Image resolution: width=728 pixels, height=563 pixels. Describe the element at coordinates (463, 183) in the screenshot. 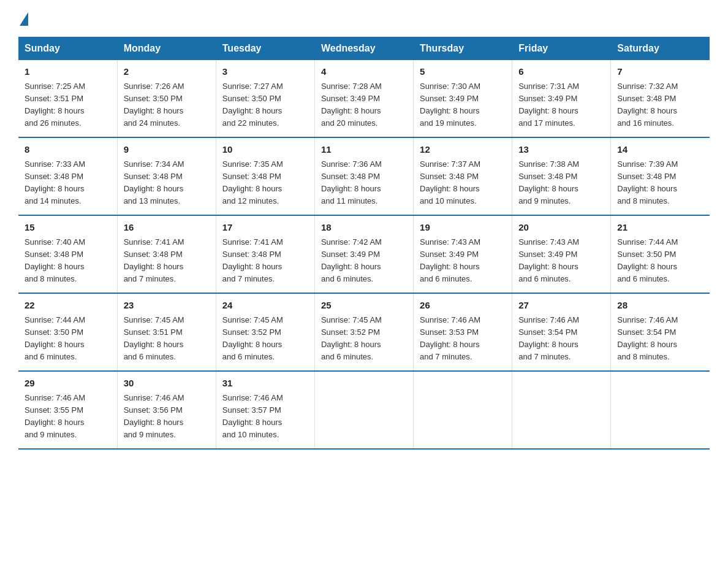

I see `day-info: Sunrise: 7:37 AM Sunset: 3:48 PM Dayligh…` at that location.